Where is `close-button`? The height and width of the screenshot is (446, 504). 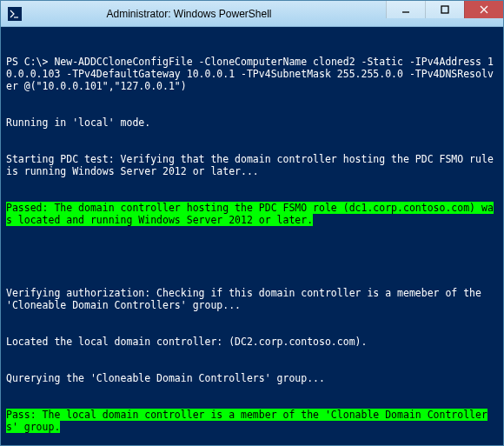 close-button is located at coordinates (483, 10).